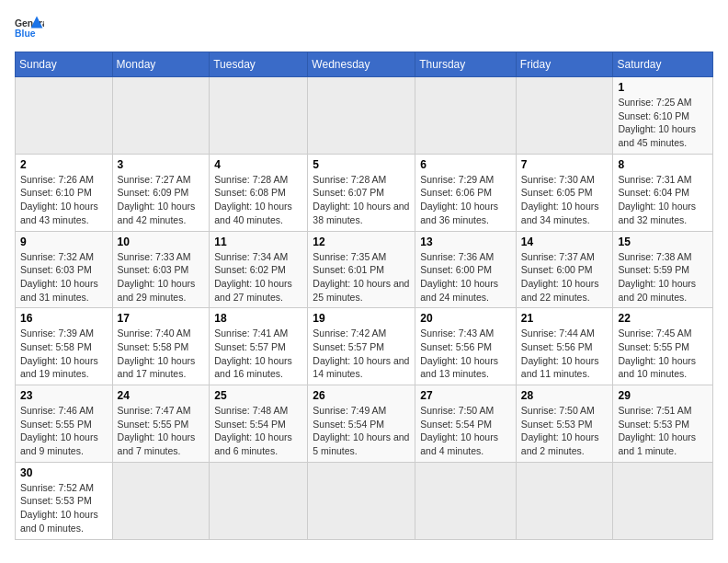 This screenshot has height=563, width=728. I want to click on day-number: 14, so click(564, 242).